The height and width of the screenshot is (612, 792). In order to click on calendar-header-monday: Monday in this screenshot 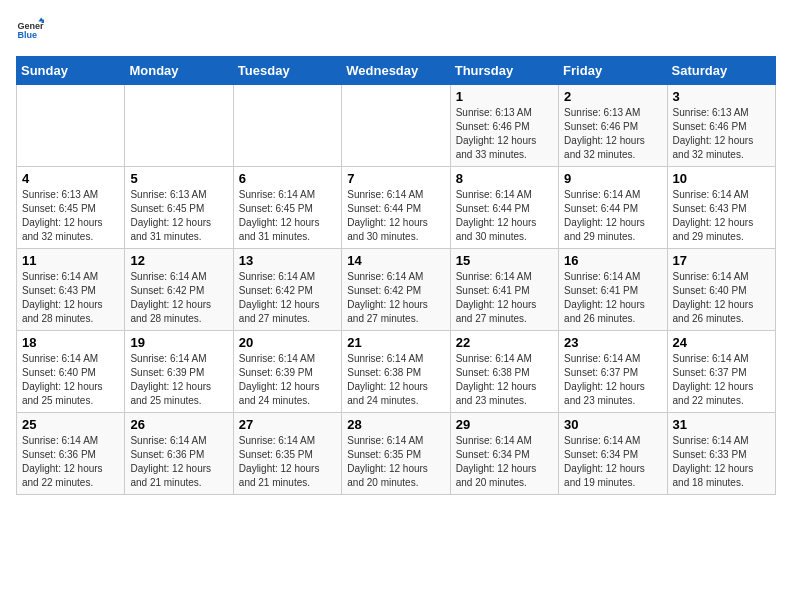, I will do `click(179, 71)`.